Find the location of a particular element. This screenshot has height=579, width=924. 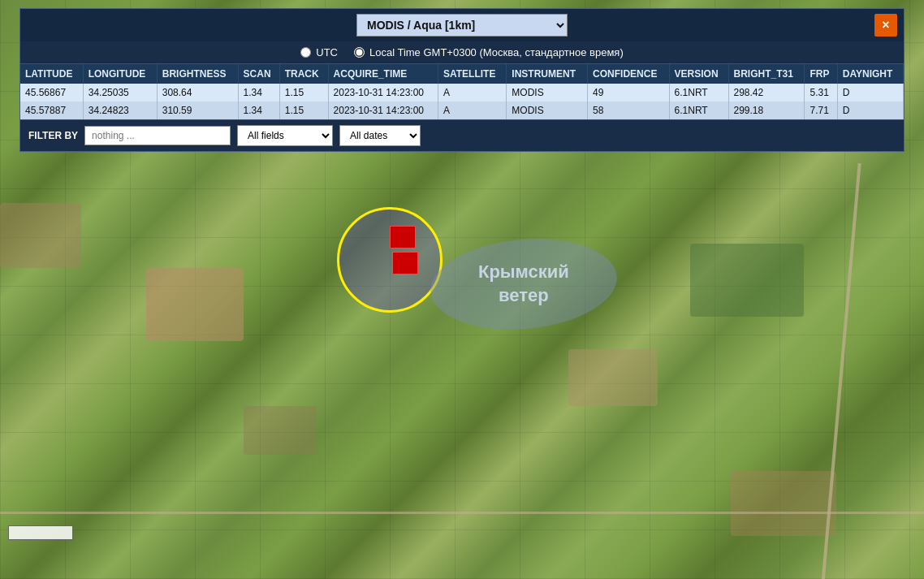

cell-frp: 5.31 is located at coordinates (821, 93).